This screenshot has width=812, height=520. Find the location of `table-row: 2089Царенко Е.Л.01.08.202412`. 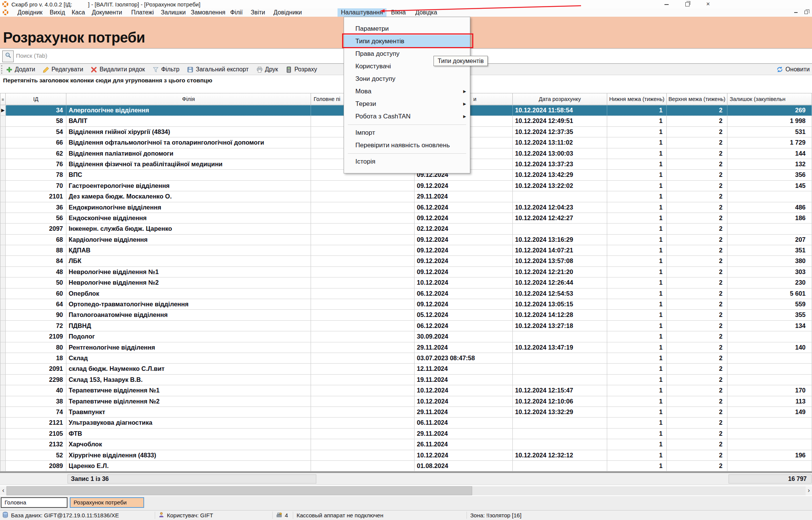

table-row: 2089Царенко Е.Л.01.08.202412 is located at coordinates (406, 466).